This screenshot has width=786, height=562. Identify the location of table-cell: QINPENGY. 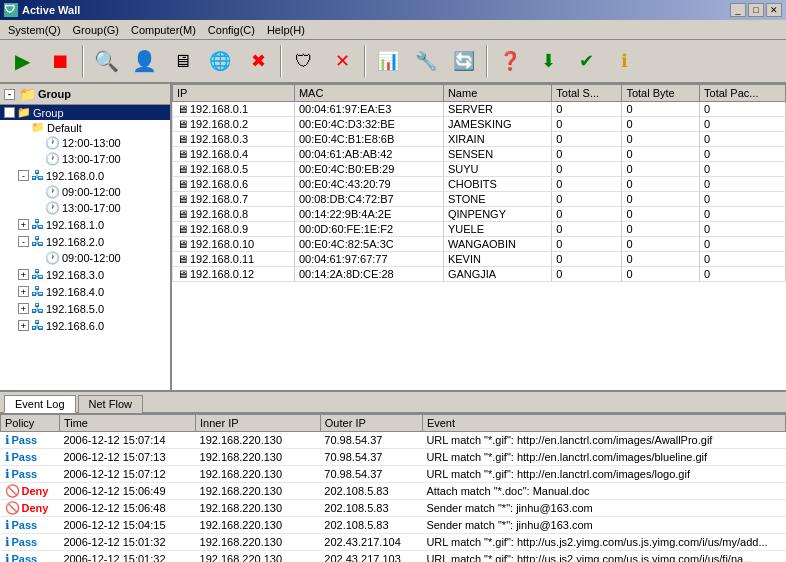
(497, 214).